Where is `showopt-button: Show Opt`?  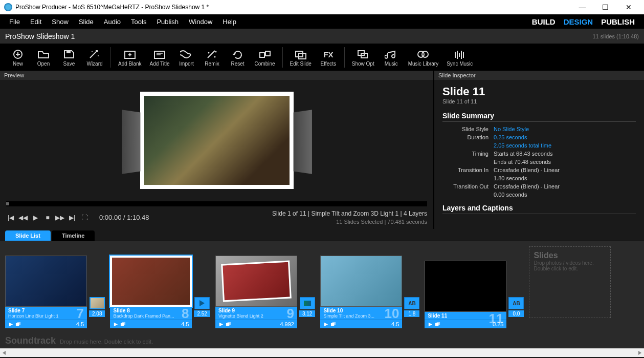
showopt-button: Show Opt is located at coordinates (363, 57).